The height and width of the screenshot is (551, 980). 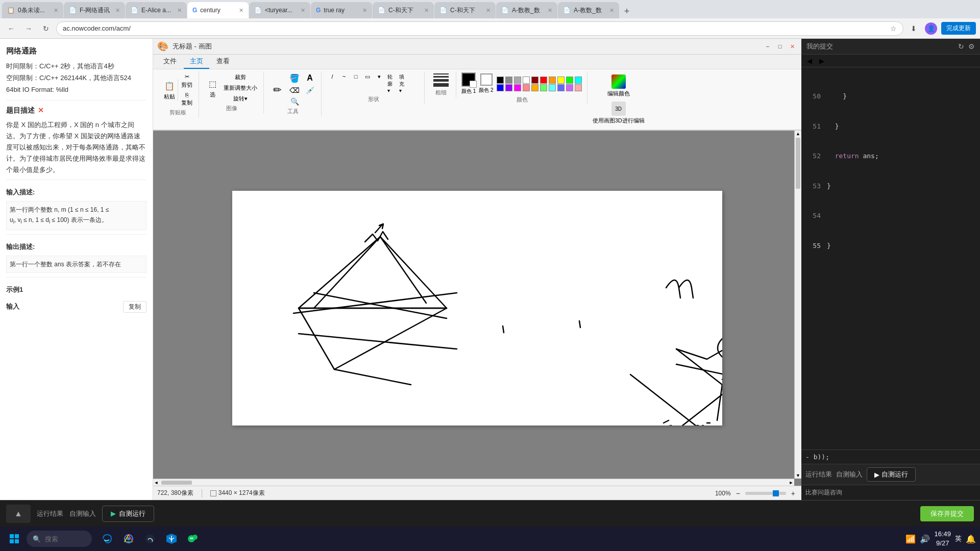 I want to click on taskbar-app-steam, so click(x=150, y=539).